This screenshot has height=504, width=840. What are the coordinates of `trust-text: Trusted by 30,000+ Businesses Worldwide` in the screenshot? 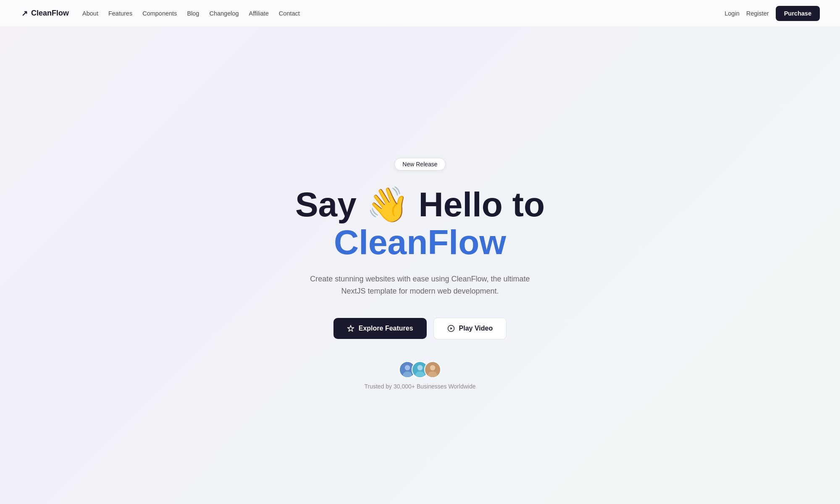 It's located at (420, 386).